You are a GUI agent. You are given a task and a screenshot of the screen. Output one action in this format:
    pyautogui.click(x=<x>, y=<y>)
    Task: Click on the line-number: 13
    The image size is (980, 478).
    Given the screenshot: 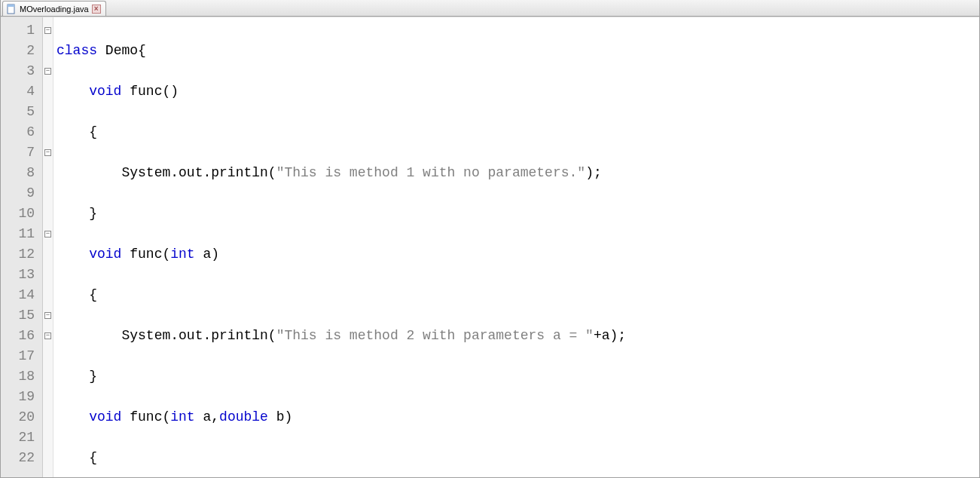 What is the action you would take?
    pyautogui.click(x=20, y=274)
    